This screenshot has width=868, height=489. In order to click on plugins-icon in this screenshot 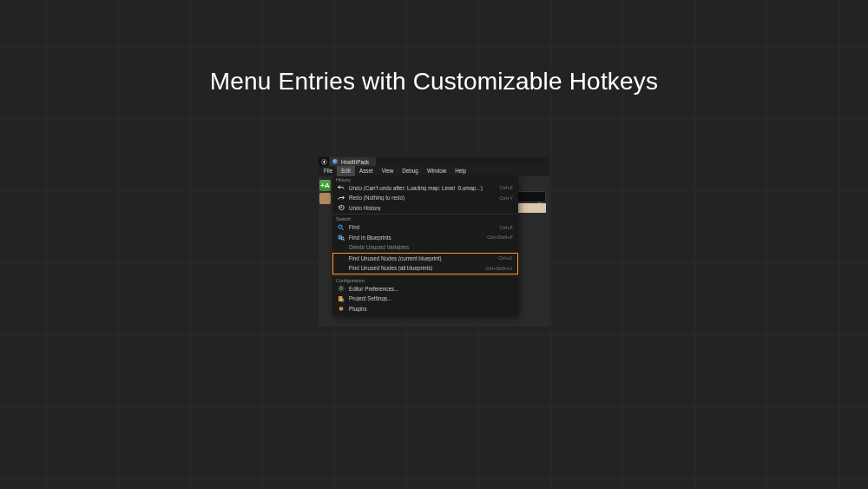, I will do `click(341, 308)`.